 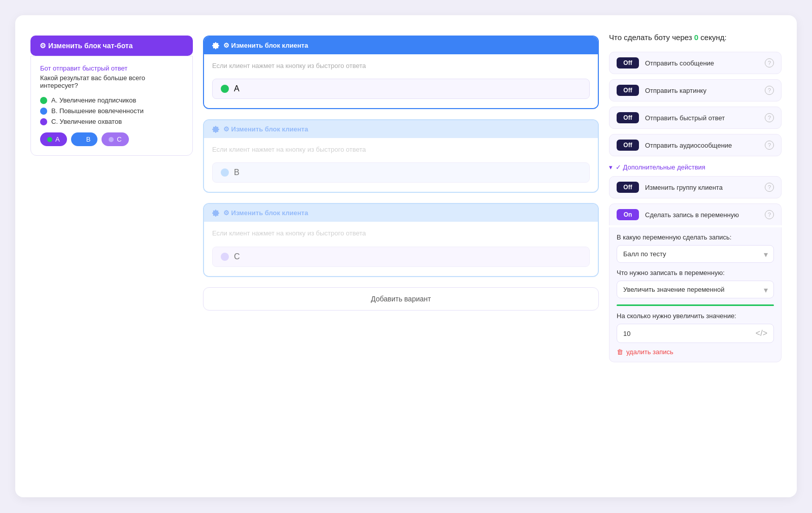 I want to click on answer-b-label: B, so click(x=88, y=139).